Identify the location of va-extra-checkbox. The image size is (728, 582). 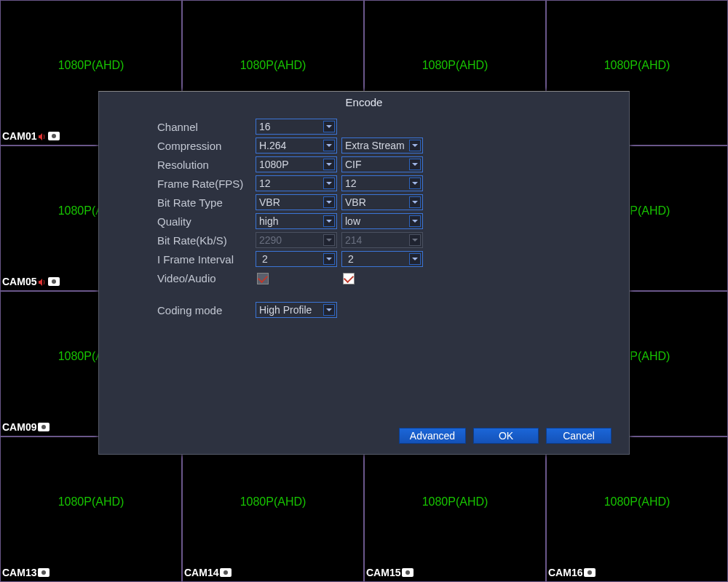
(349, 279).